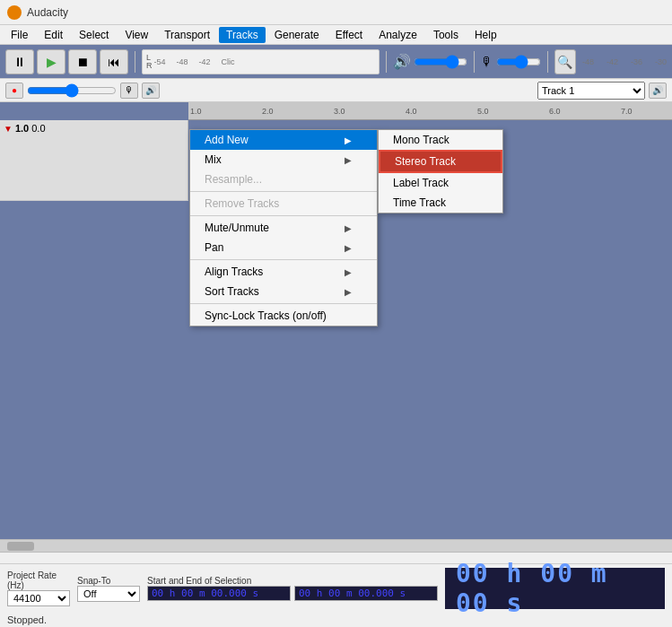 The width and height of the screenshot is (672, 627). What do you see at coordinates (54, 35) in the screenshot?
I see `menu-edit: Edit` at bounding box center [54, 35].